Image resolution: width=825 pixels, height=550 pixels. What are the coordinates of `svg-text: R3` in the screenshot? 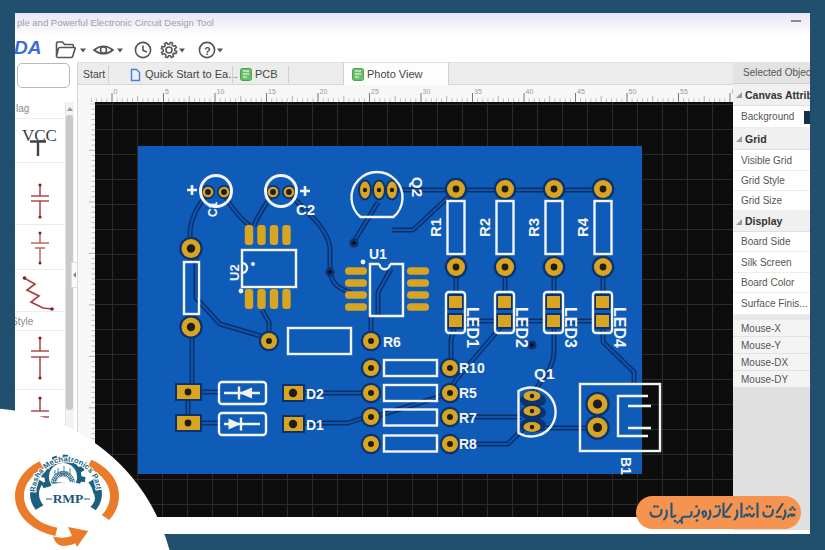 It's located at (534, 228).